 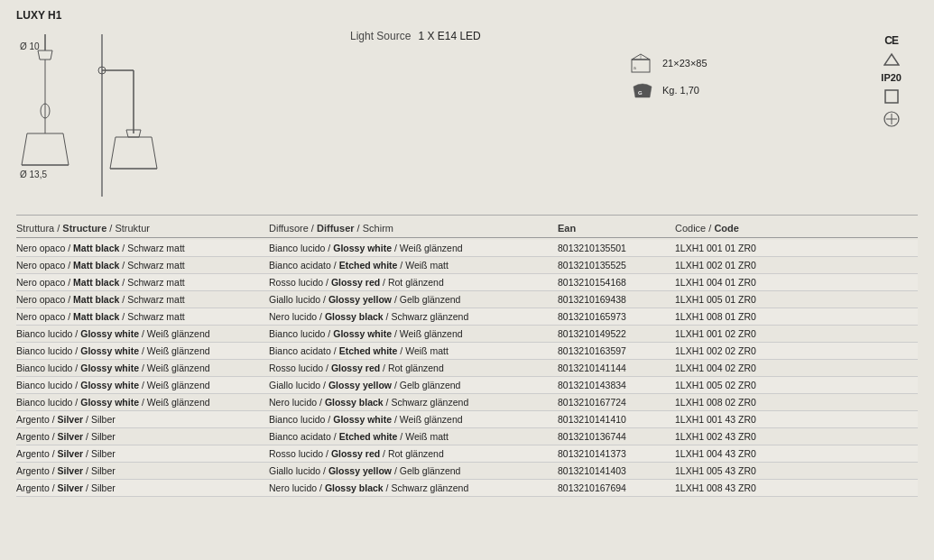 What do you see at coordinates (892, 78) in the screenshot?
I see `ip20-text: IP20` at bounding box center [892, 78].